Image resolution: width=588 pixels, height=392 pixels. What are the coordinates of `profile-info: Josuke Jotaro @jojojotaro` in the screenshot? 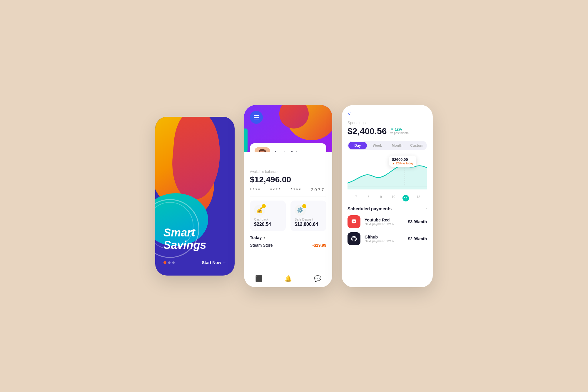 It's located at (289, 151).